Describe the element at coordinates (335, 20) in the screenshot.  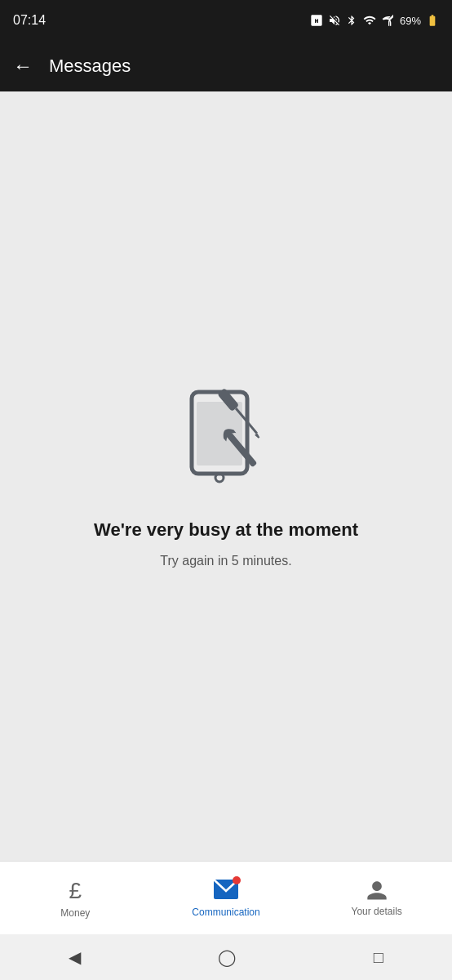
I see `mute-icon` at that location.